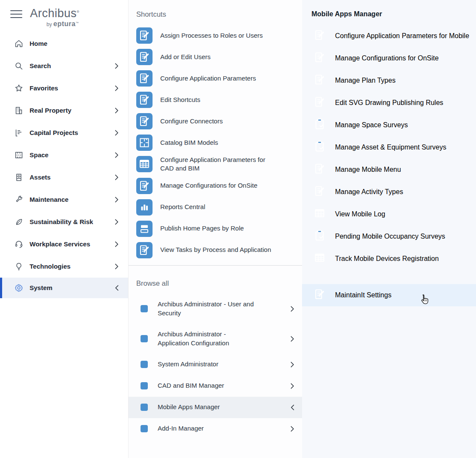 This screenshot has width=476, height=458. What do you see at coordinates (368, 170) in the screenshot?
I see `task-item-label: Manage Mobile Menu` at bounding box center [368, 170].